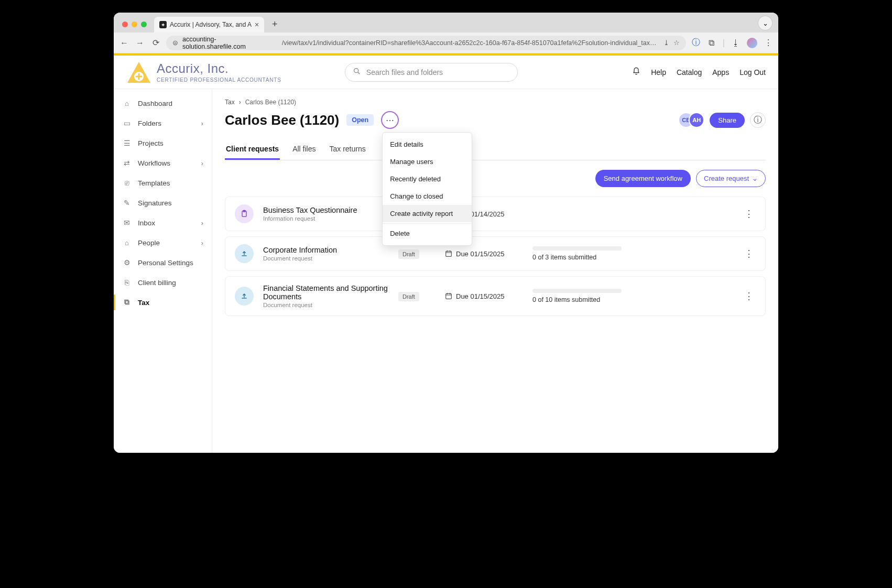 The image size is (892, 588). Describe the element at coordinates (157, 283) in the screenshot. I see `sidebar-item-label: Client billing` at that location.